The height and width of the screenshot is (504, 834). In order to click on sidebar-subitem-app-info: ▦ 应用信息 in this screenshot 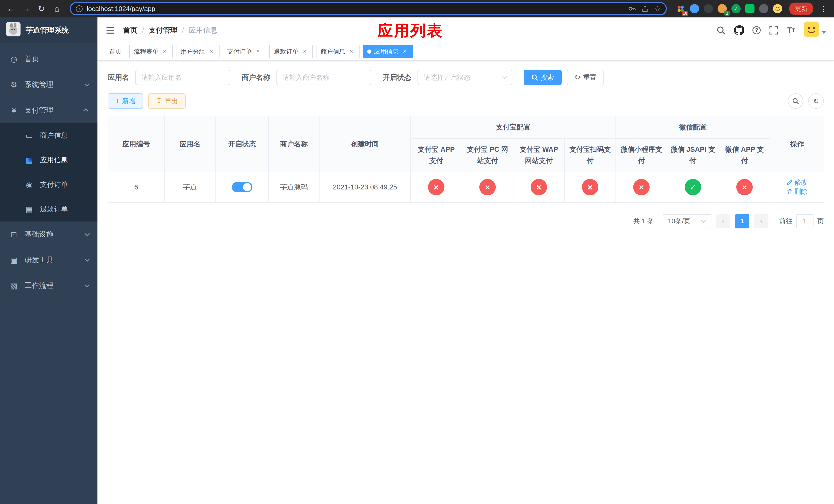, I will do `click(49, 160)`.